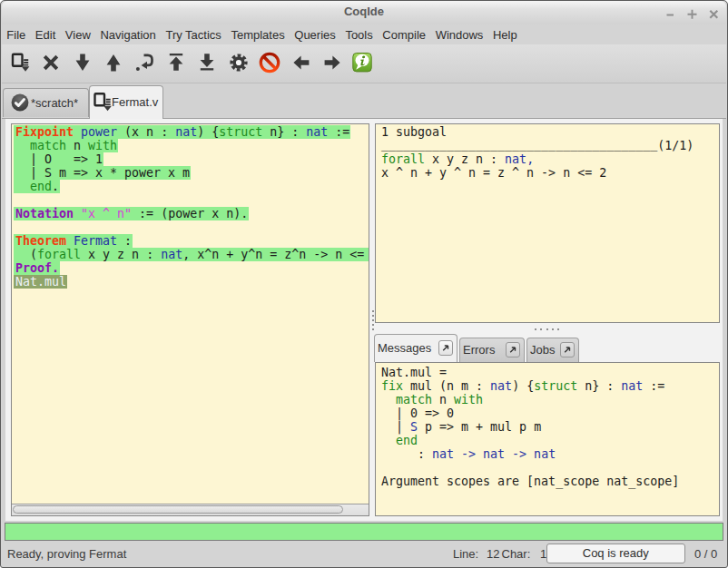 The image size is (728, 568). What do you see at coordinates (550, 145) in the screenshot?
I see `code-line: ______________________________________(1…` at bounding box center [550, 145].